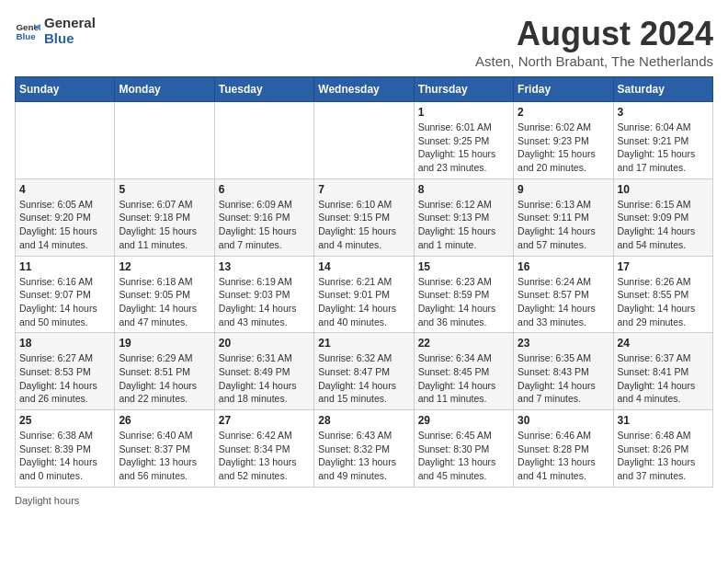 The height and width of the screenshot is (563, 728). Describe the element at coordinates (364, 379) in the screenshot. I see `day-info: Sunrise: 6:32 AMSunset: 8:47 PMDaylight:…` at that location.